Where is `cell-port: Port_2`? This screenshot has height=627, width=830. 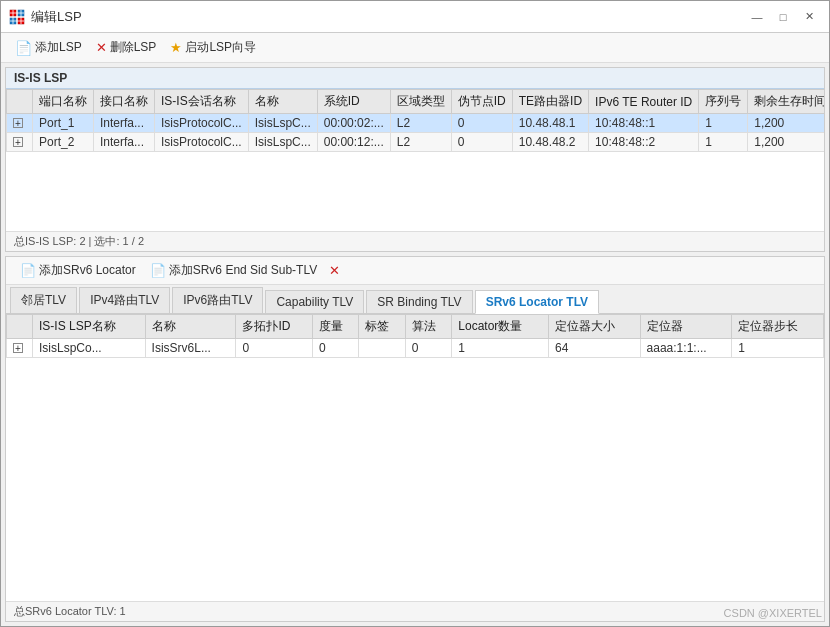 cell-port: Port_2 is located at coordinates (64, 142).